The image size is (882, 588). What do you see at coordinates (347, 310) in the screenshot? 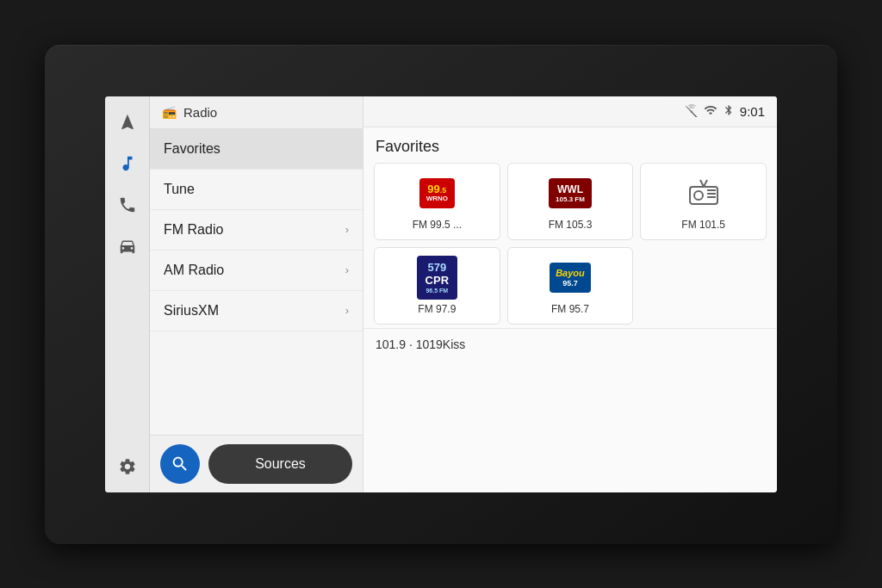
I see `siriusxm-arrow: ›` at bounding box center [347, 310].